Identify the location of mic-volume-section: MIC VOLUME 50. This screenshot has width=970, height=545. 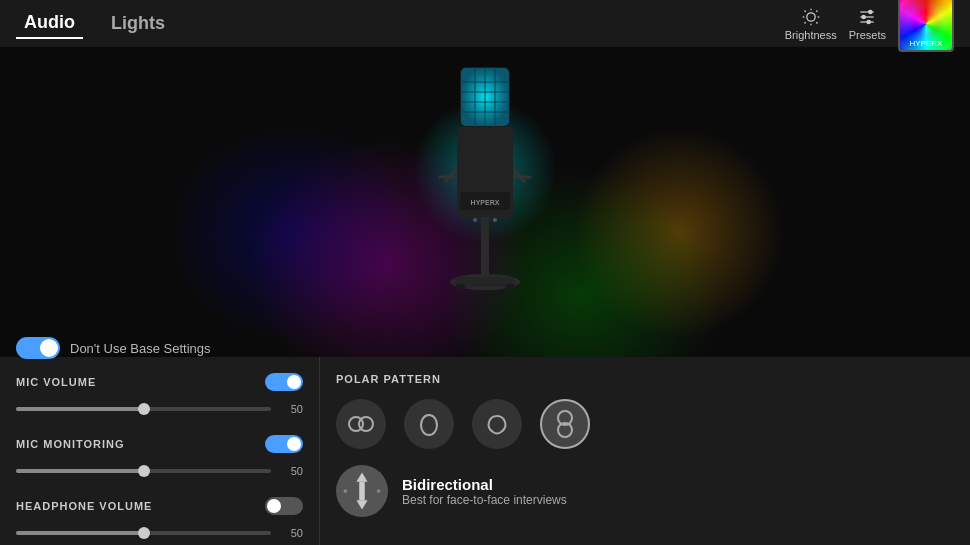
(160, 396).